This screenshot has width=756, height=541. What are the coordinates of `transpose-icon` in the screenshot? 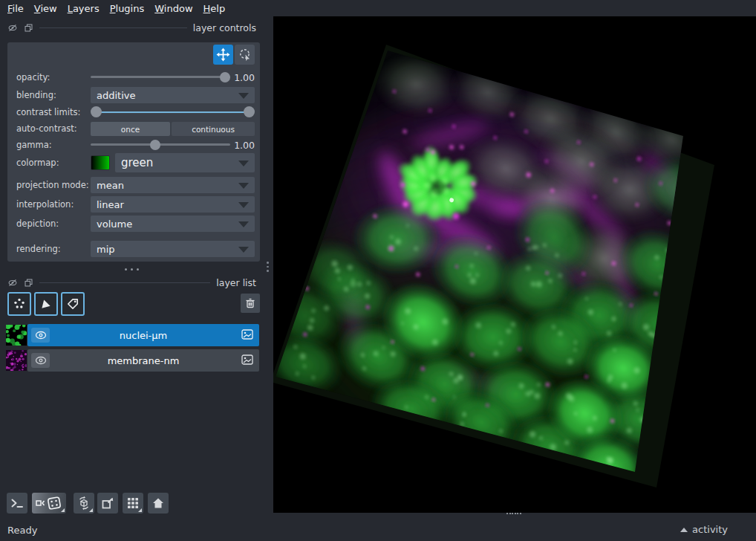 It's located at (108, 503).